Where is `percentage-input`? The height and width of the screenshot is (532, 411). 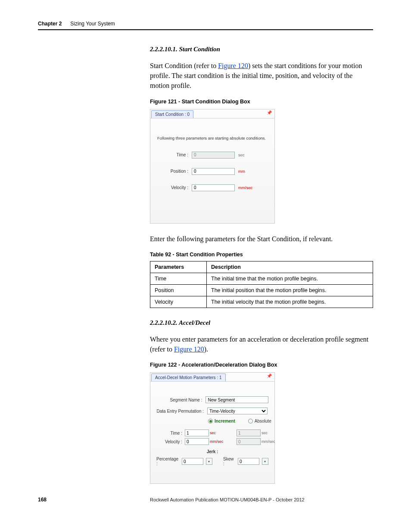
percentage-input is located at coordinates (193, 461).